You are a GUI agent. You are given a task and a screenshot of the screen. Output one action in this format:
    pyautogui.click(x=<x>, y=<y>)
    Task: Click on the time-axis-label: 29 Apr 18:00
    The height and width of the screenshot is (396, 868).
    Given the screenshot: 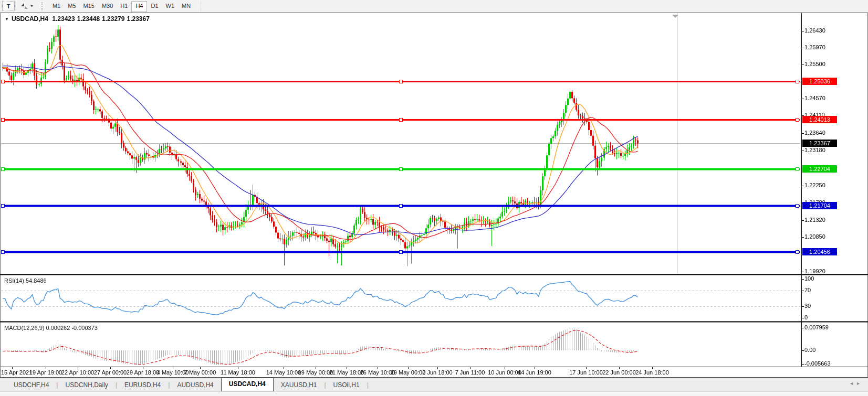 What is the action you would take?
    pyautogui.click(x=143, y=372)
    